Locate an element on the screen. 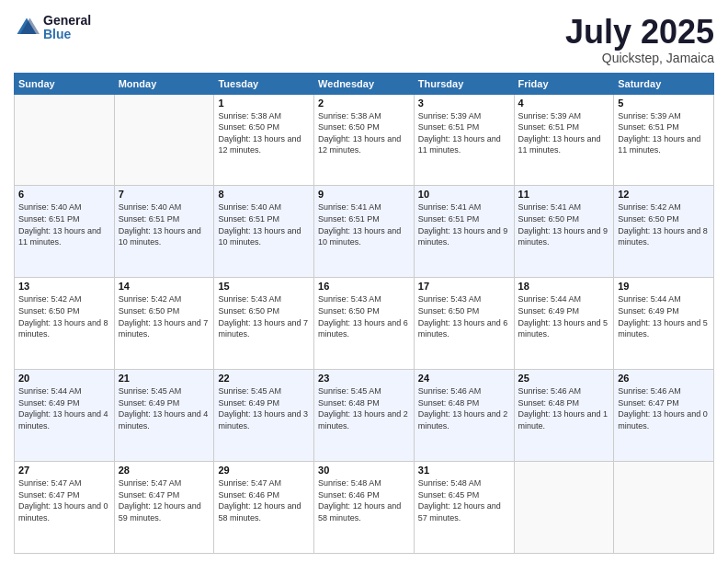  day-number: 3 is located at coordinates (464, 103).